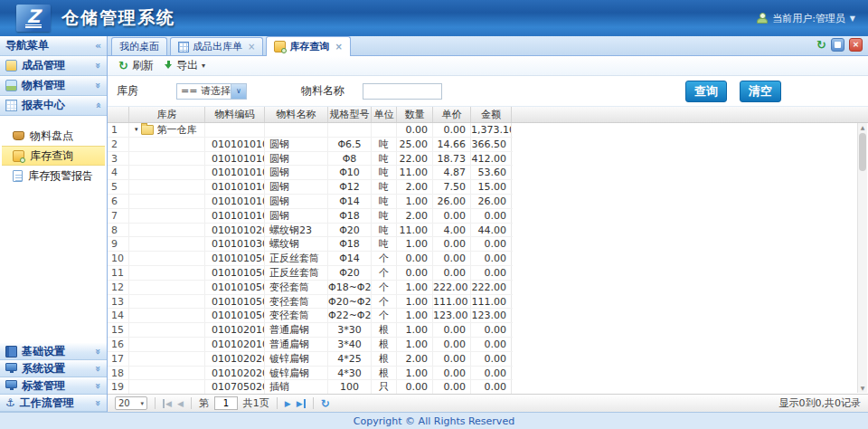  Describe the element at coordinates (11, 65) in the screenshot. I see `product-icon` at that location.